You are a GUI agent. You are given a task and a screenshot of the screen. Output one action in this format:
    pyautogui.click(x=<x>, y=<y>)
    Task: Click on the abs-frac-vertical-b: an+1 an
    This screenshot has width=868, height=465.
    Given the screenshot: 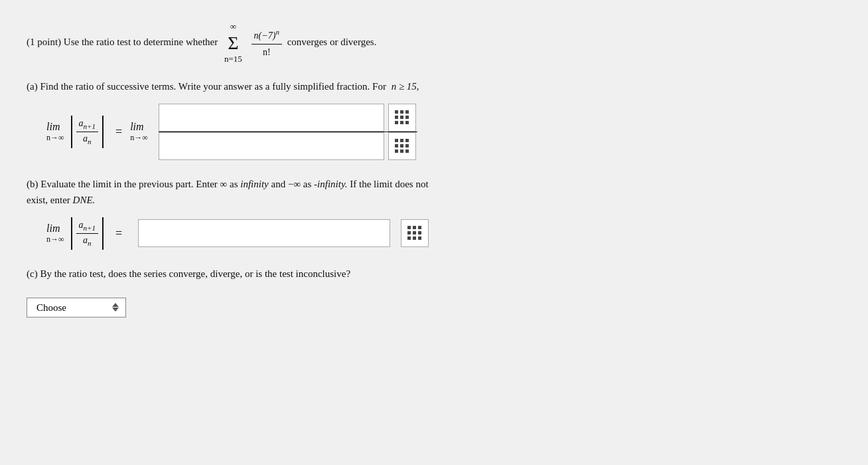 What is the action you would take?
    pyautogui.click(x=88, y=234)
    